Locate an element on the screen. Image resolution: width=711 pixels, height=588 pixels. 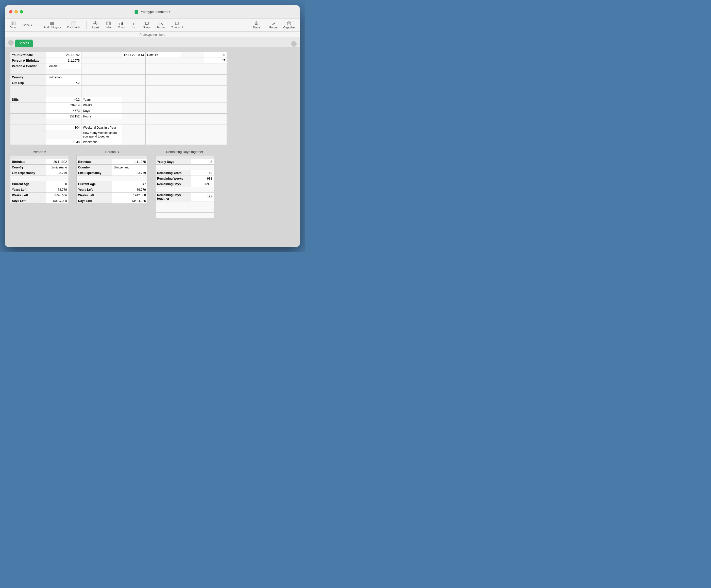
add-category-button: Add Category is located at coordinates (52, 25).